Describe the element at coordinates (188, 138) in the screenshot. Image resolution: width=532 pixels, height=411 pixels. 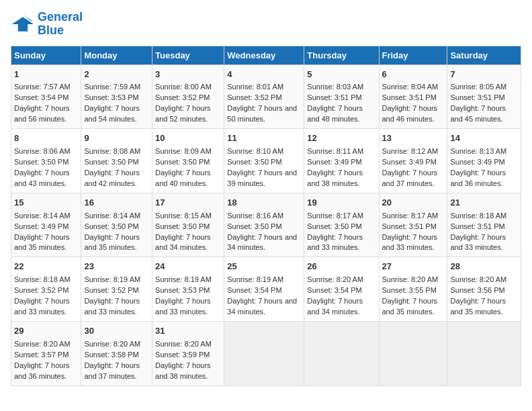
I see `day-number: 10` at that location.